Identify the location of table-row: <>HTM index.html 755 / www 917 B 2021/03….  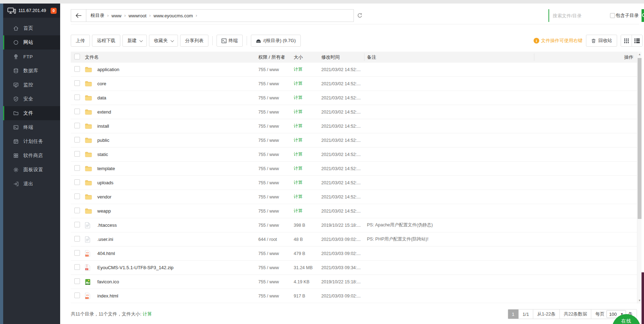
(354, 296).